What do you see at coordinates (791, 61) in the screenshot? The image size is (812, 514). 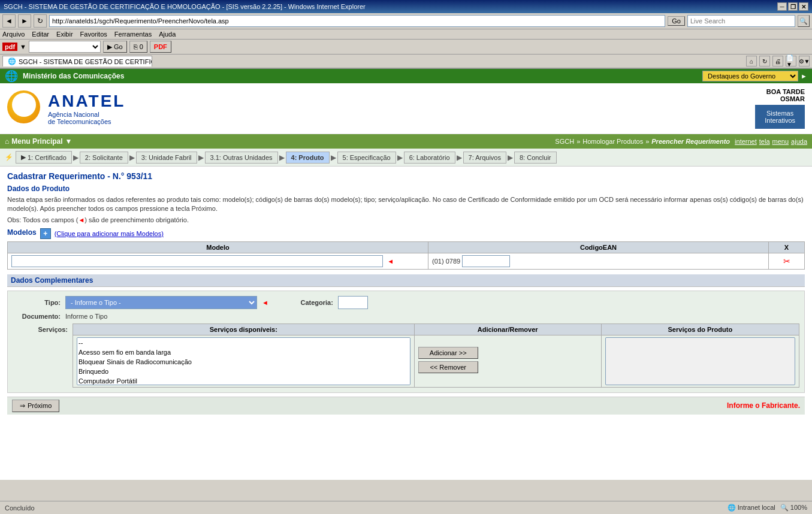 I see `page-menu-icon: 📄▼` at bounding box center [791, 61].